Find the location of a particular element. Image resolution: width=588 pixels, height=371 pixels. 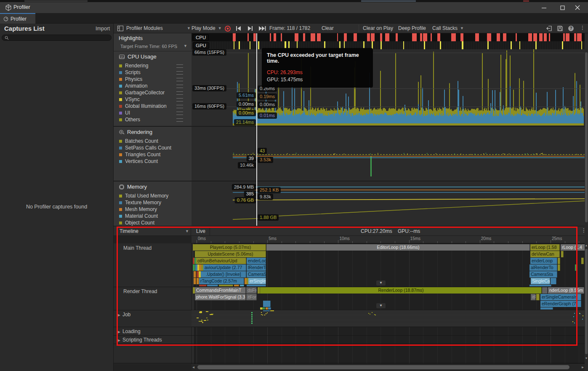

timeline-span: CommandsFromMainT is located at coordinates (221, 291).